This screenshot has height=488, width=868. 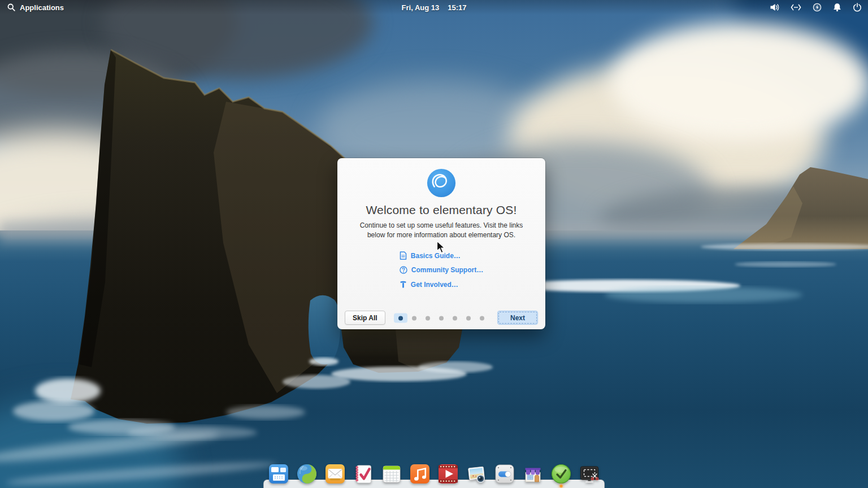 What do you see at coordinates (403, 255) in the screenshot?
I see `document-icon` at bounding box center [403, 255].